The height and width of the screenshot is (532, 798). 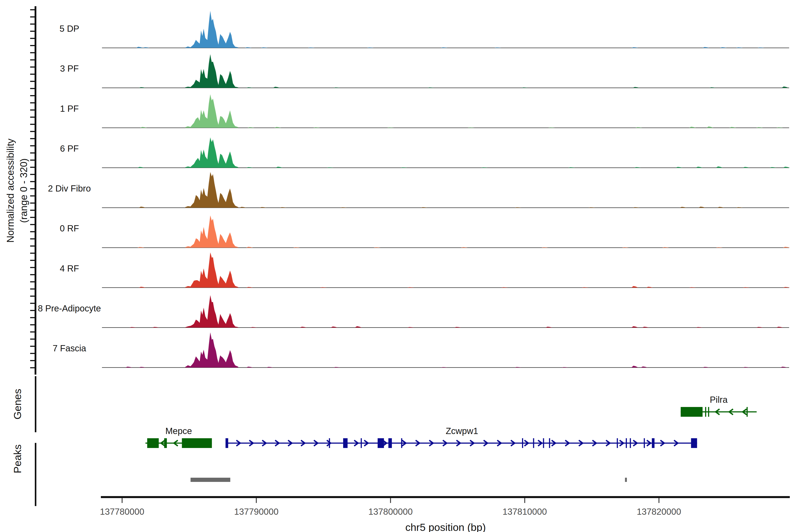 What do you see at coordinates (18, 459) in the screenshot?
I see `peaks-section-label: Peaks` at bounding box center [18, 459].